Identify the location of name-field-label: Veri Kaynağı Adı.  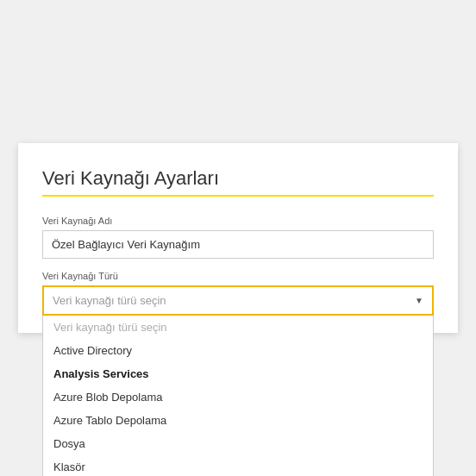
(238, 221).